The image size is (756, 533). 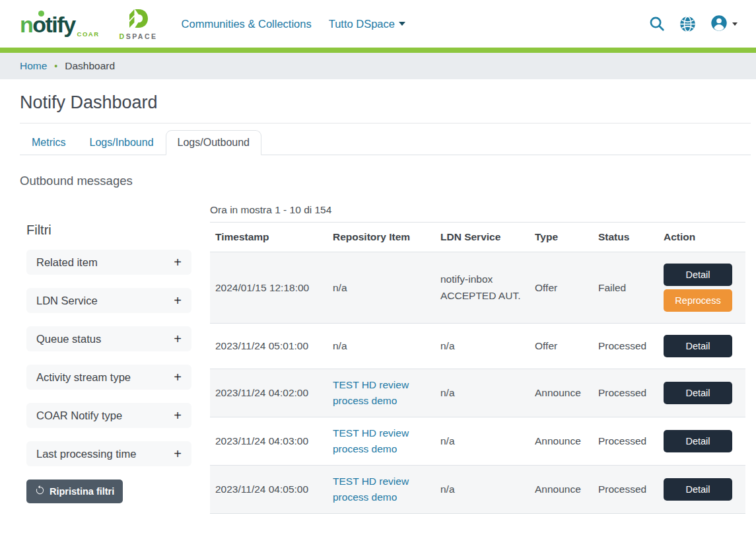 I want to click on col-status: Status, so click(x=626, y=238).